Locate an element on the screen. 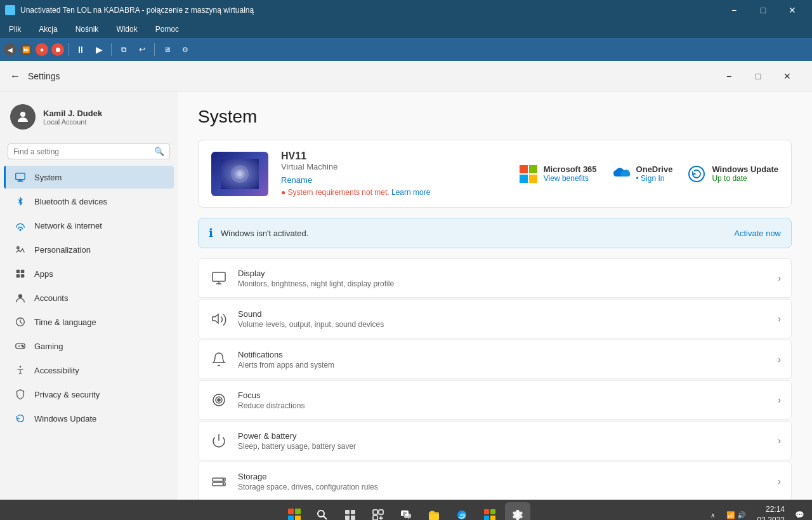  device-type: Virtual Machine is located at coordinates (394, 166).